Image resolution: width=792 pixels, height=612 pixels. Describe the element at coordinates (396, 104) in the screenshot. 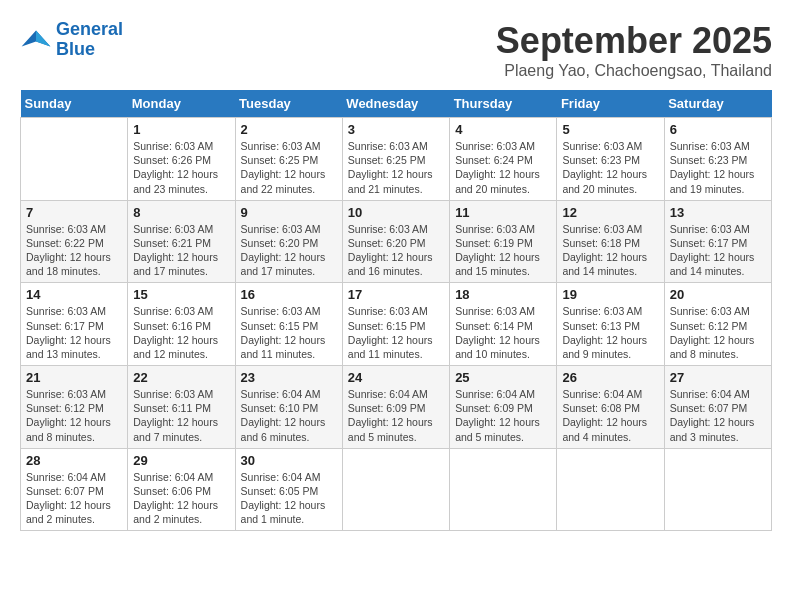

I see `header-row: Sunday Monday Tuesday Wednesday Thursday…` at that location.